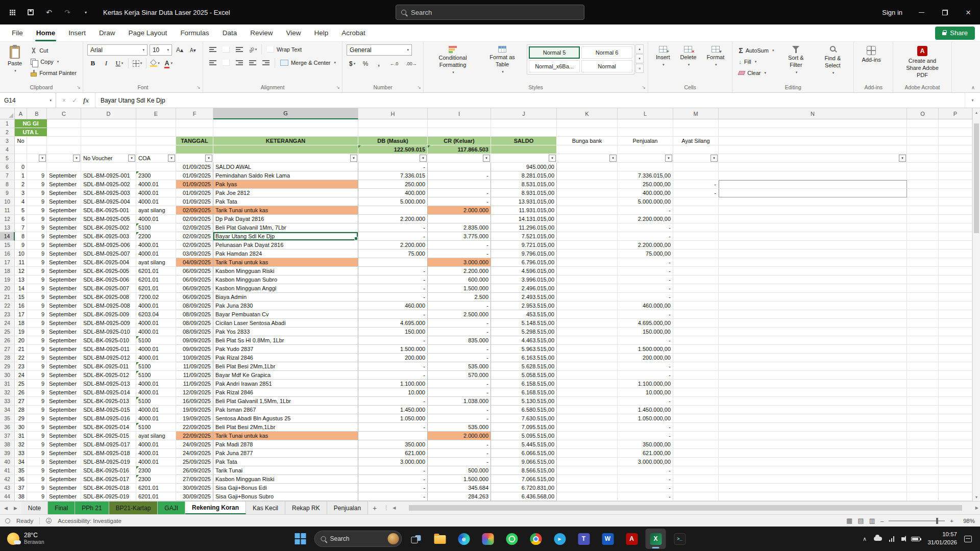  What do you see at coordinates (137, 63) in the screenshot?
I see `borders-button: ▾` at bounding box center [137, 63].